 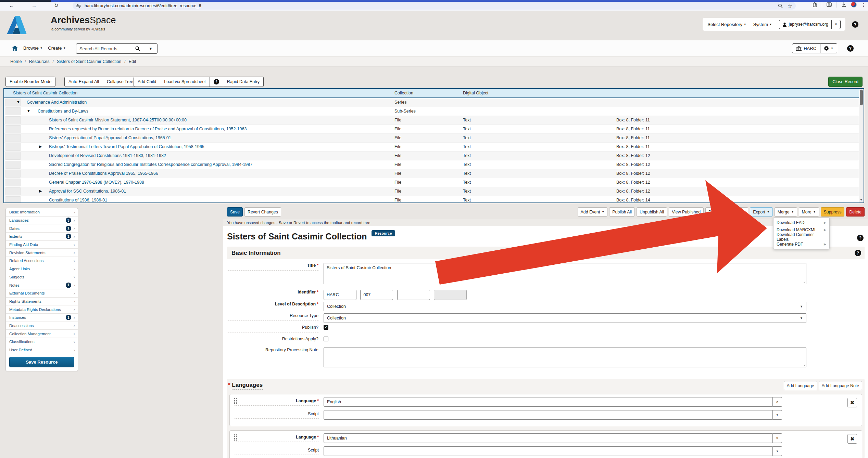 I want to click on tree-row-title: Governance And Administration, so click(x=57, y=102).